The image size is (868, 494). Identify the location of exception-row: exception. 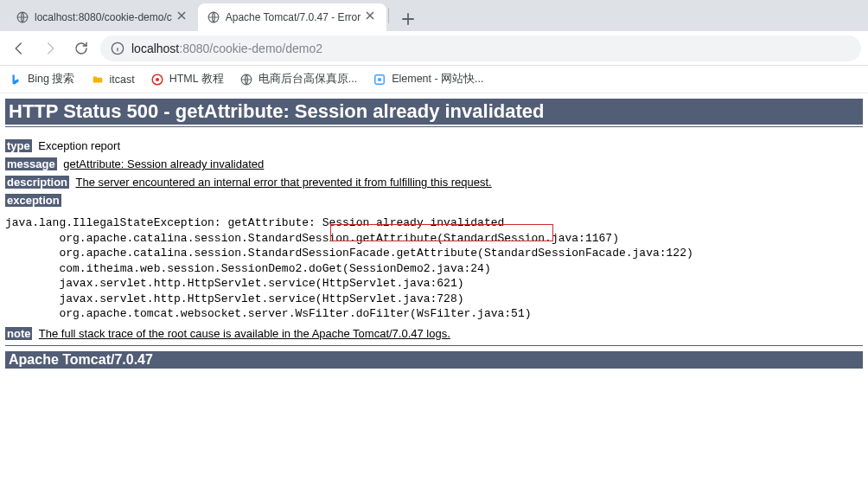
(434, 201).